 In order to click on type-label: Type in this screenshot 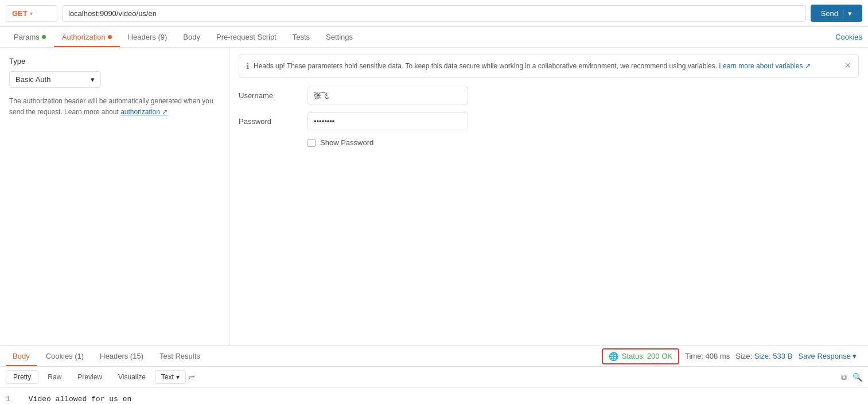, I will do `click(115, 61)`.